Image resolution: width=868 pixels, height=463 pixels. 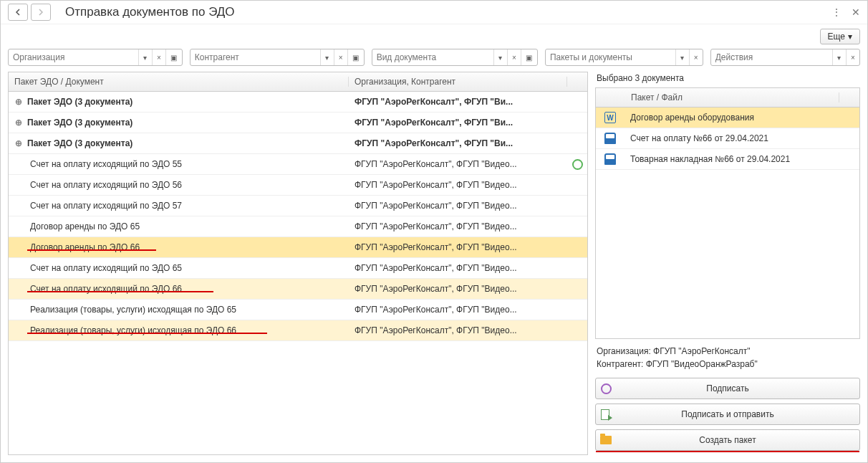 I want to click on col-org: Организация, Контрагент, so click(x=458, y=82).